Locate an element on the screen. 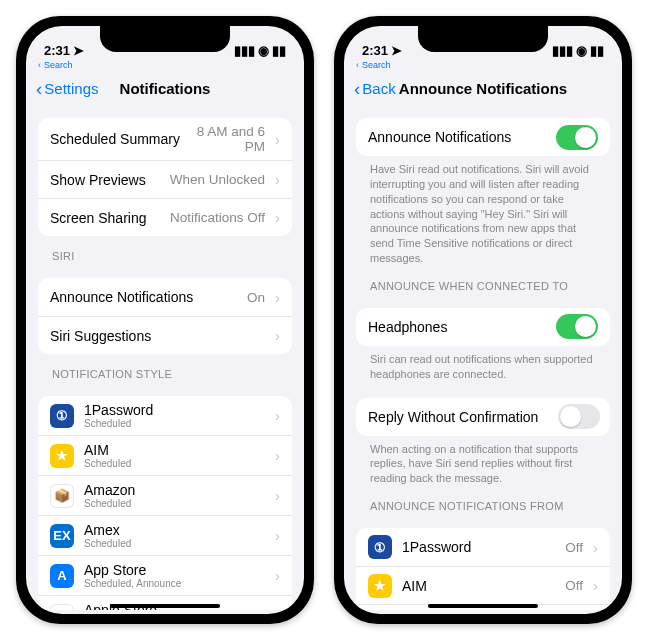  status-time: 2:31➤ is located at coordinates (382, 50).